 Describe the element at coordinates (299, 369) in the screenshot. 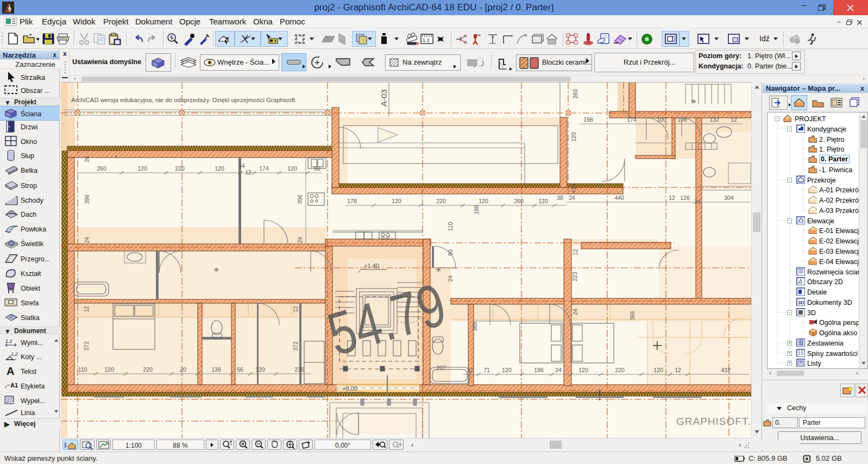

I see `svg-text: 236` at that location.